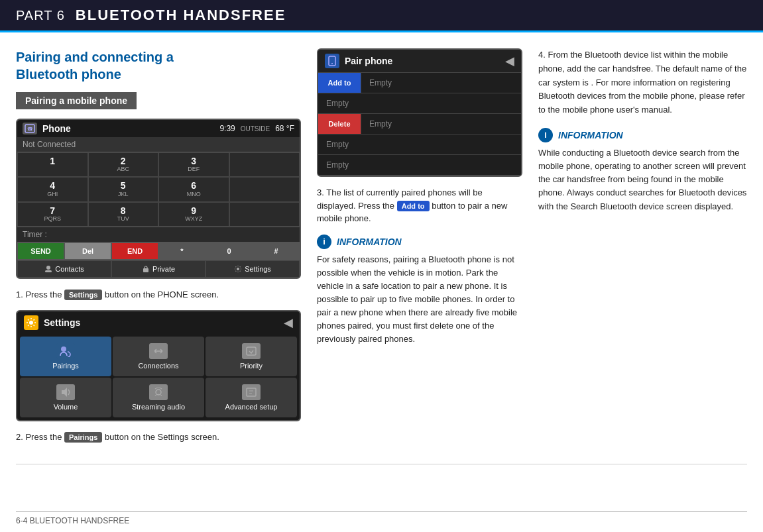 This screenshot has height=532, width=763. I want to click on phone-keypad: 1 2ABC 3DEF 4GHI 5JKL 6MNO 7PQRS 8TUV 9W…, so click(158, 189).